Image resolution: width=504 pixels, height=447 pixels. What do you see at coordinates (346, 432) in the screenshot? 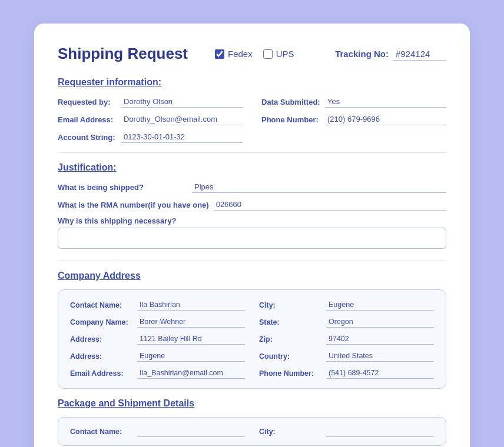
I see `ps-city-row: City:` at bounding box center [346, 432].